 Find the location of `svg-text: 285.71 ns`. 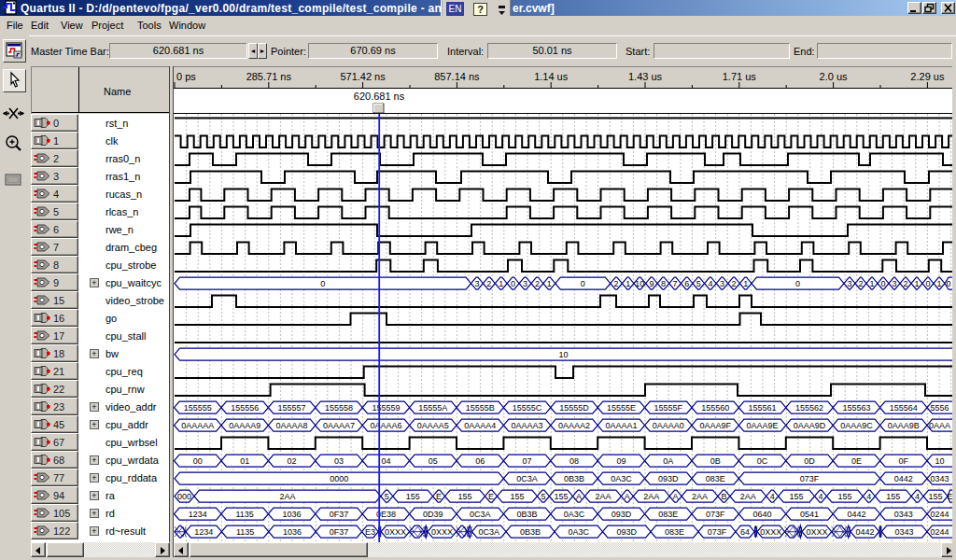

svg-text: 285.71 ns is located at coordinates (269, 77).